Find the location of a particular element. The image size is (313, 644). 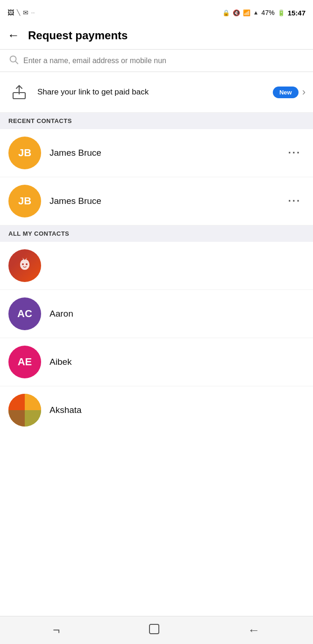

page-title: Request payments is located at coordinates (78, 36).